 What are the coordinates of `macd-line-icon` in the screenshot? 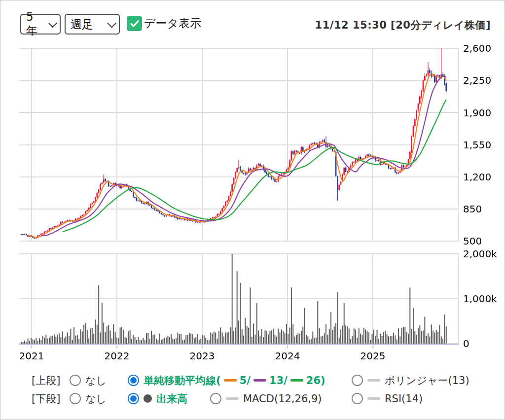 It's located at (232, 398).